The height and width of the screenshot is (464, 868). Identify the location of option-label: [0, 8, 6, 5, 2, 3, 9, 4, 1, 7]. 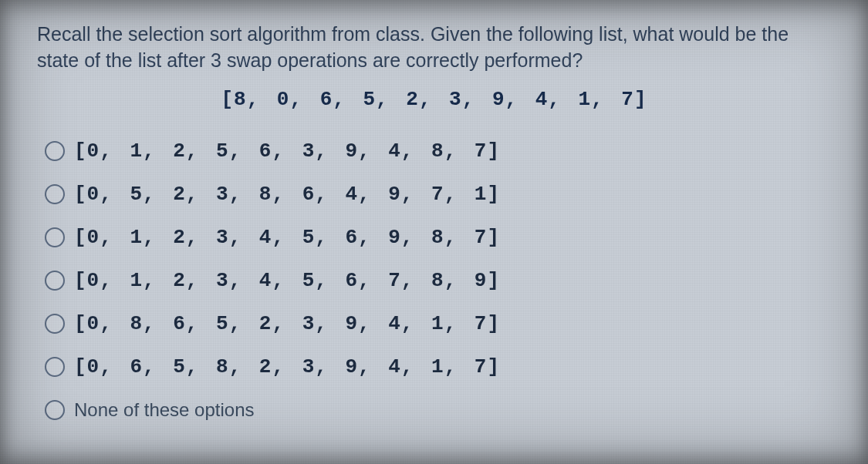
(287, 324).